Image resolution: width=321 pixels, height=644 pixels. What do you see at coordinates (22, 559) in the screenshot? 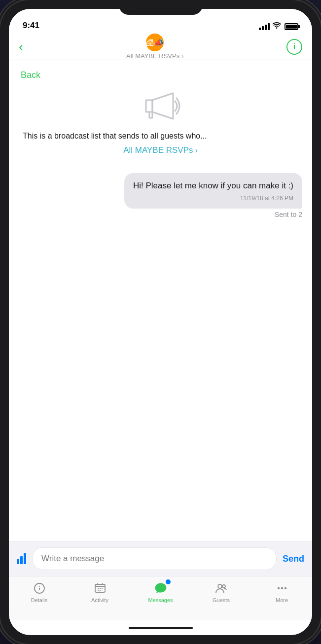
I see `chart-icon` at bounding box center [22, 559].